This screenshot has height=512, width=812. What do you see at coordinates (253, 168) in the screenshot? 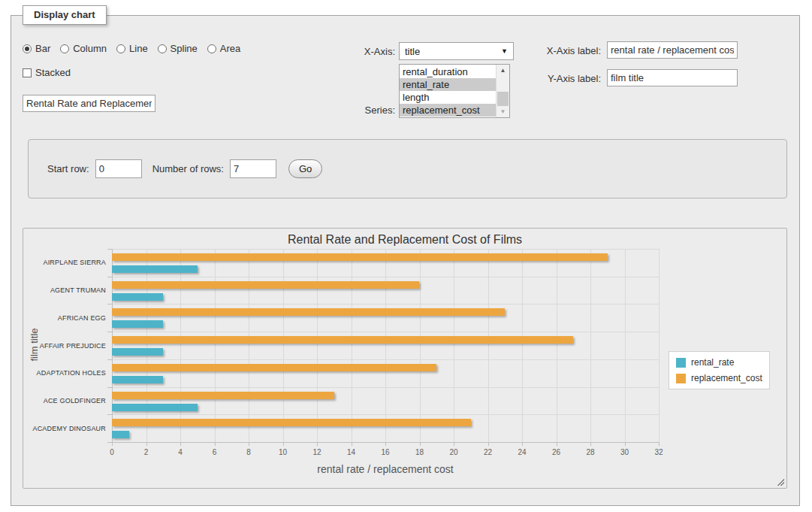
I see `number-of-rows-input` at bounding box center [253, 168].